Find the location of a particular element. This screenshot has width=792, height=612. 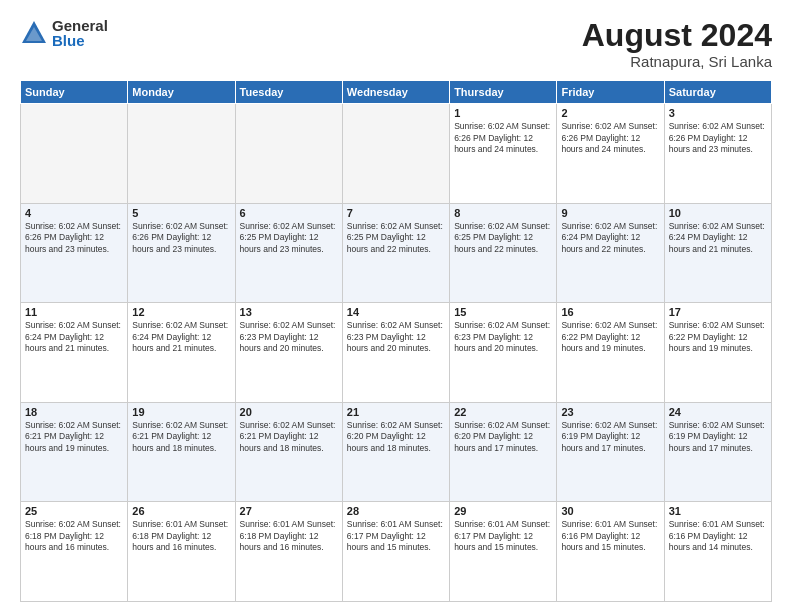

header: General Blue August 2024 Ratnapura, Sri … is located at coordinates (396, 44).